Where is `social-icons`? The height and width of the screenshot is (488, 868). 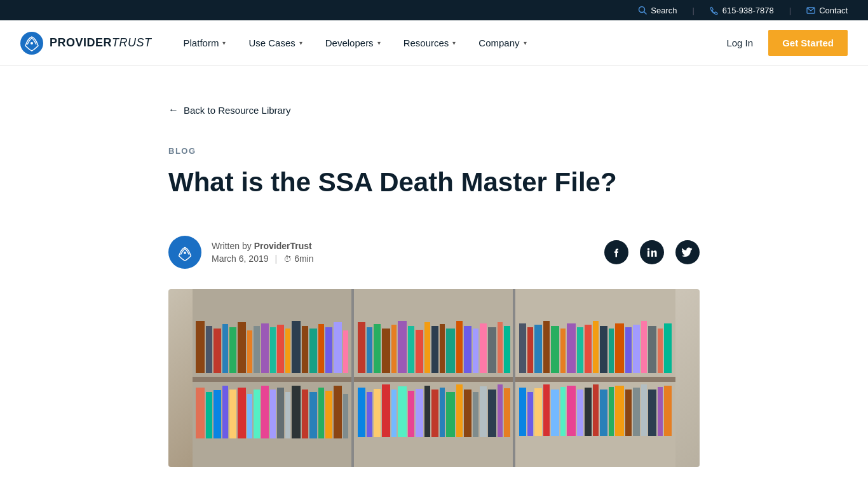 social-icons is located at coordinates (652, 252).